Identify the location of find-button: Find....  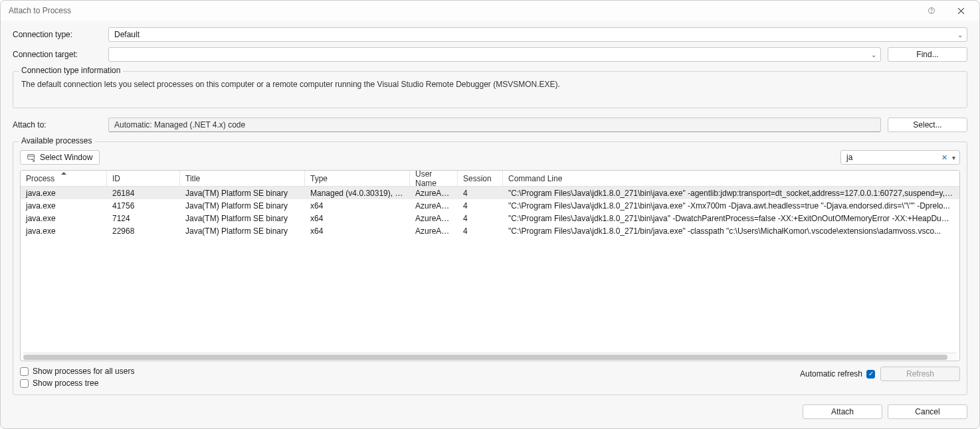
(928, 54).